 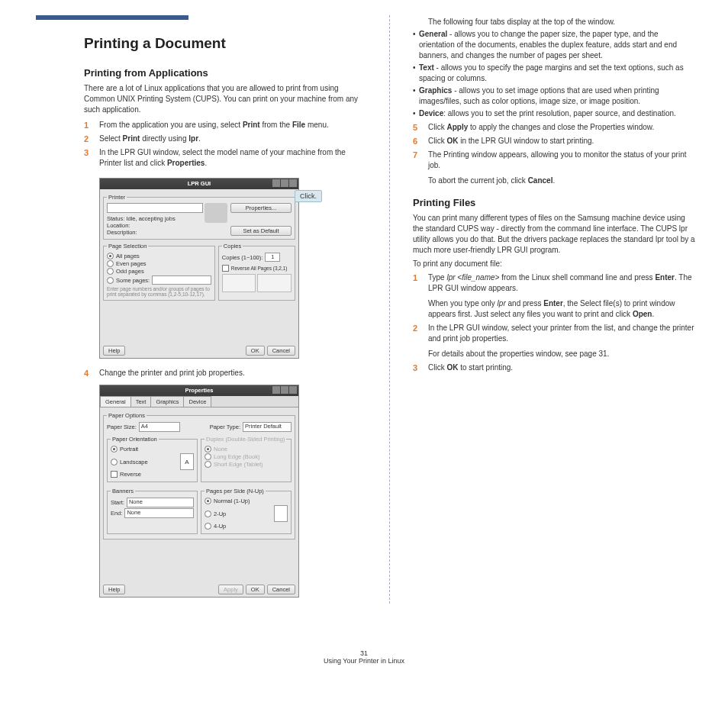 I want to click on step-2b: 2 In the LPR GUI window, select your pri…, so click(x=554, y=341).